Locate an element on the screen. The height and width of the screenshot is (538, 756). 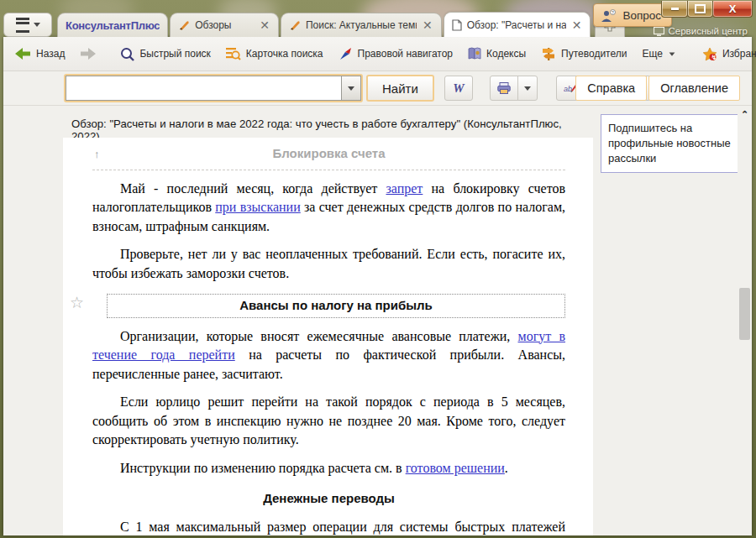
service-center-link: Сервисный центр is located at coordinates (701, 31).